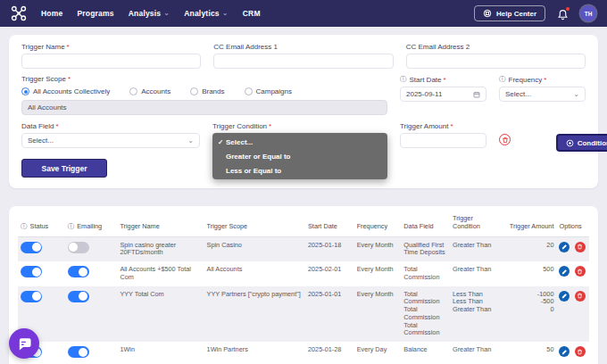  I want to click on cell-trigger-name: Spin casino greater 20FTDs/month, so click(161, 249).